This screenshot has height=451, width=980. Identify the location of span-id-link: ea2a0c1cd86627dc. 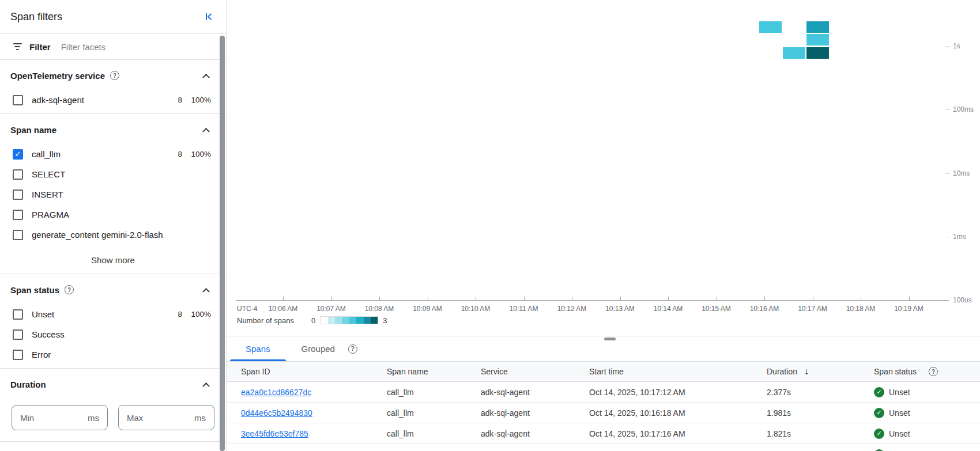
(276, 392).